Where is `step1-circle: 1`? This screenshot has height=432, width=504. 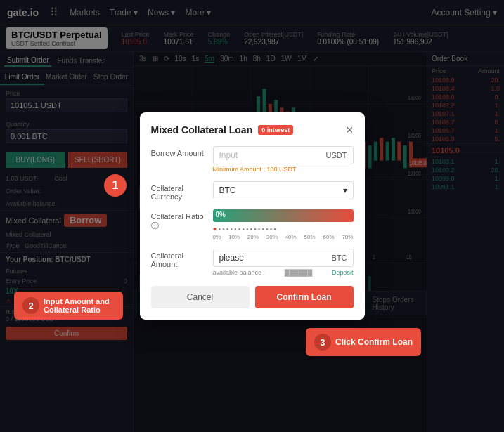
step1-circle: 1 is located at coordinates (115, 185).